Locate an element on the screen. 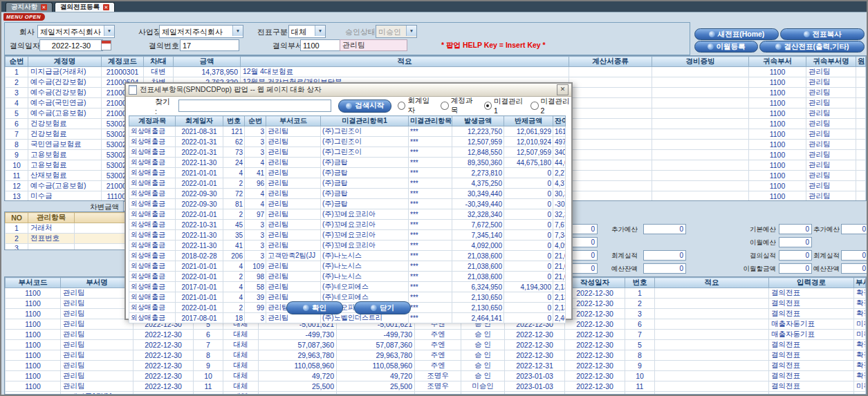 The width and height of the screenshot is (868, 396). table-cell: 2022-12-30 is located at coordinates (595, 346).